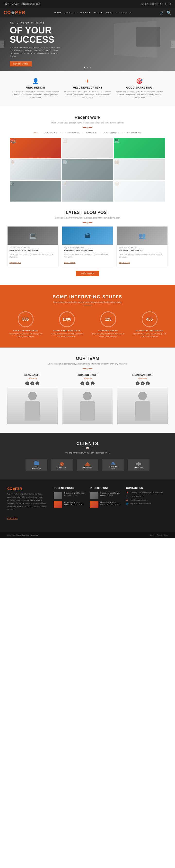  Describe the element at coordinates (36, 88) in the screenshot. I see `feature-1-title: UNIQ DESIGN` at that location.